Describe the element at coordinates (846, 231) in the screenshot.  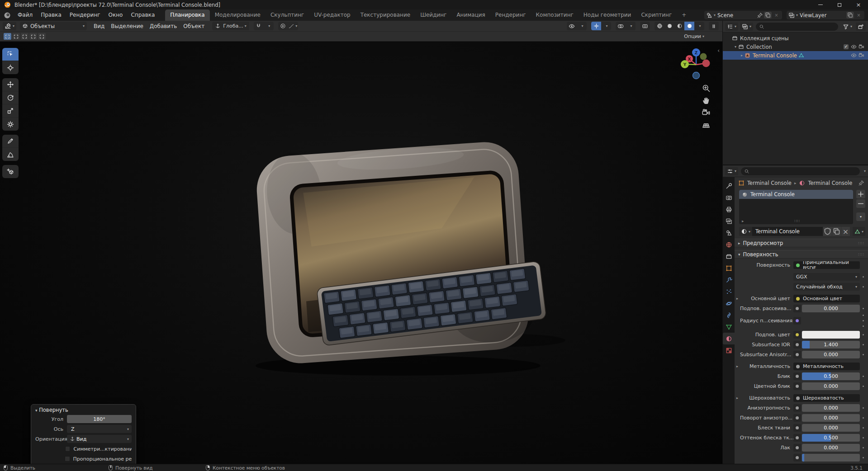
I see `unlink-material-button: ×` at that location.